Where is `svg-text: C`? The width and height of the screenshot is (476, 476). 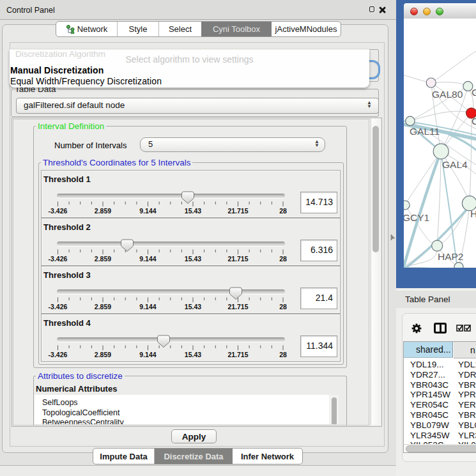
svg-text: C is located at coordinates (474, 121).